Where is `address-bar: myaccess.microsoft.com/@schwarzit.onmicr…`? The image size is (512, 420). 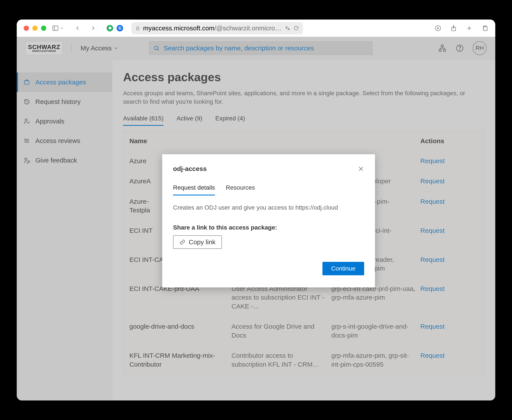 address-bar: myaccess.microsoft.com/@schwarzit.onmicr… is located at coordinates (217, 28).